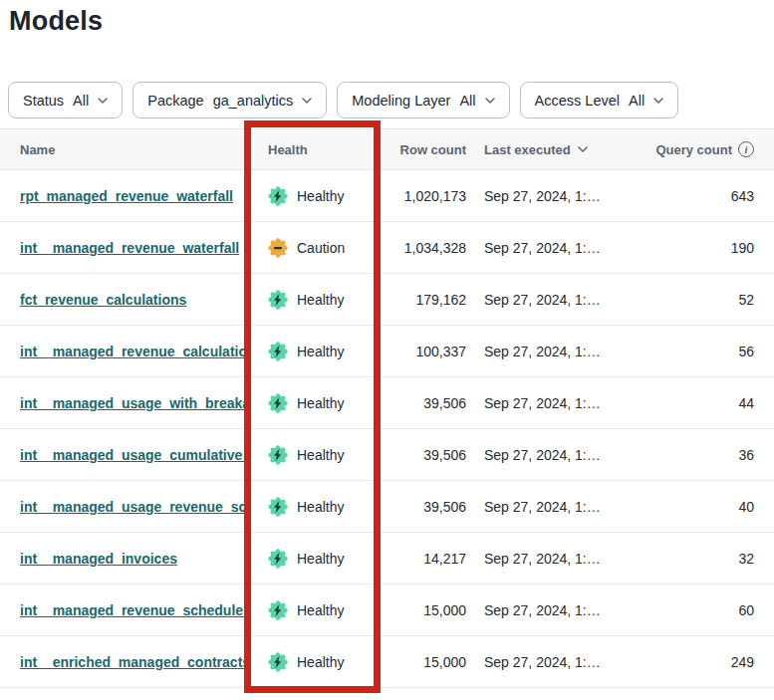 This screenshot has width=774, height=700. What do you see at coordinates (253, 101) in the screenshot?
I see `filter-value: ga_analytics` at bounding box center [253, 101].